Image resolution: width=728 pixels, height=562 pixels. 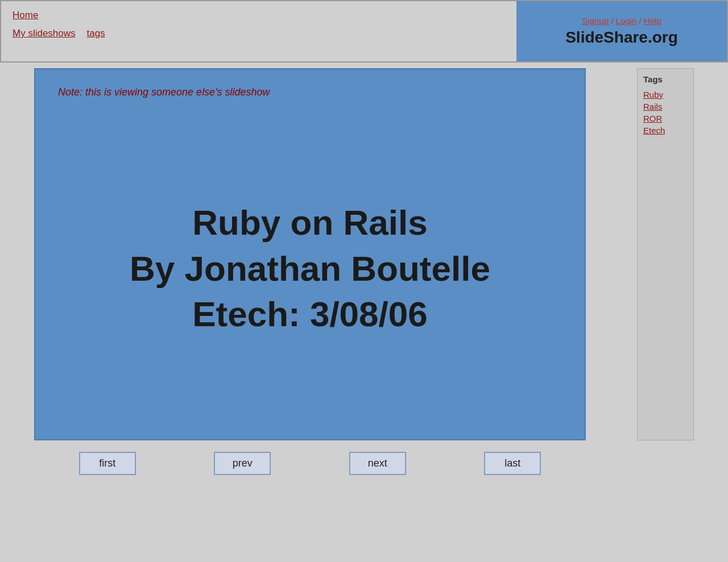 I want to click on prev-button: prev, so click(x=242, y=464).